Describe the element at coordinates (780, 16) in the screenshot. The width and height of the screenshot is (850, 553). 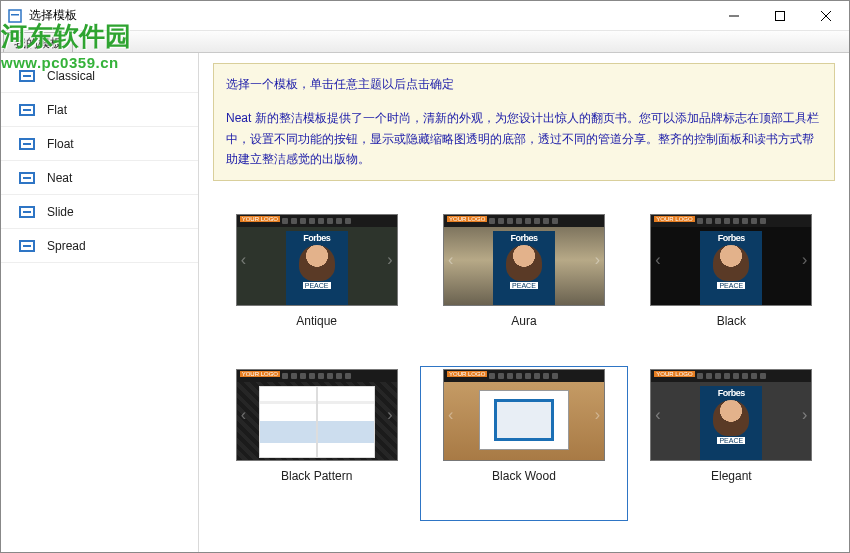
I see `maximize-button` at that location.